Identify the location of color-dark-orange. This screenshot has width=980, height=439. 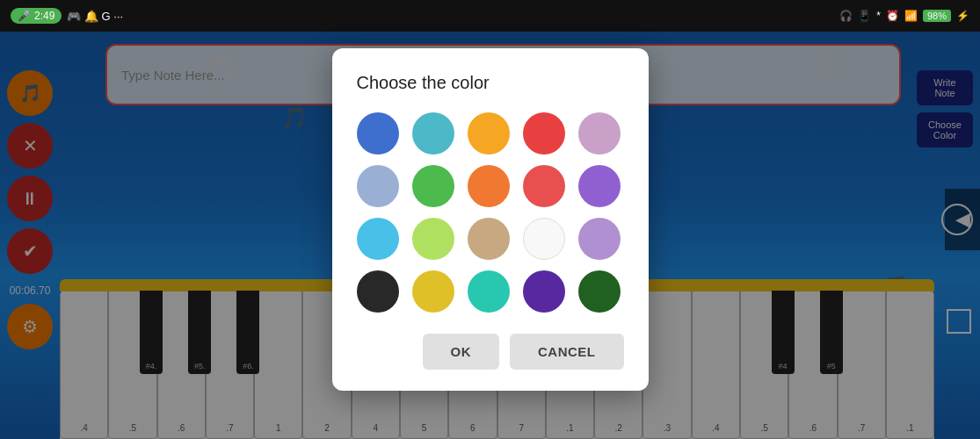
(489, 186).